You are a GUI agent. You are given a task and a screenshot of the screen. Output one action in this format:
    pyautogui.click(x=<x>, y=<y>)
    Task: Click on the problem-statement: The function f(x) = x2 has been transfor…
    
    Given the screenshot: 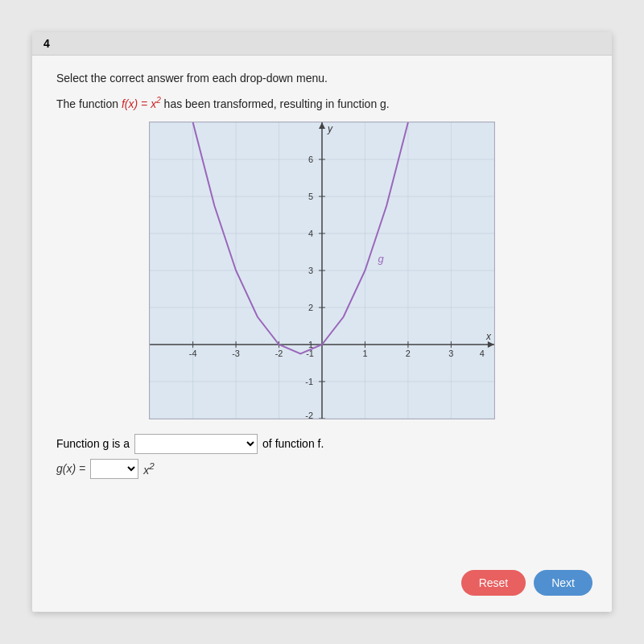 What is the action you would take?
    pyautogui.click(x=322, y=103)
    